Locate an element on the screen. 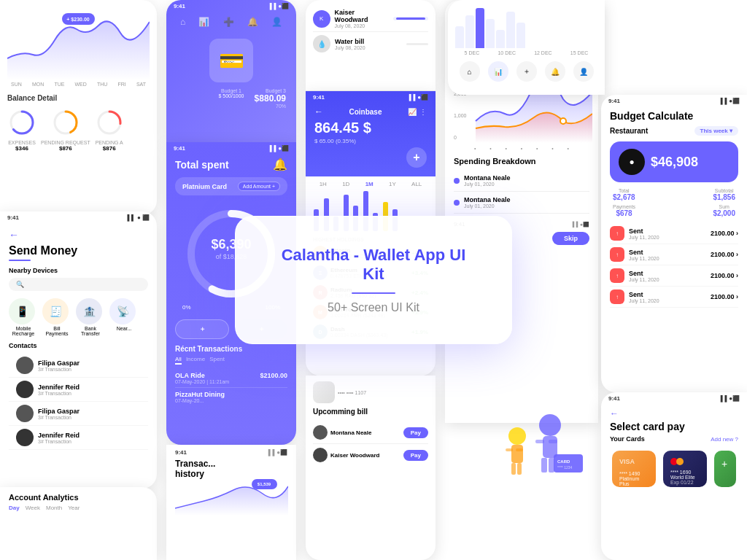 This screenshot has height=560, width=747. screen-budget-top: 9:41 ▌▌●⬛ ⌂ 📊 ➕ 🔔 👤 💳 Budget 1 $ 500/100… is located at coordinates (231, 71).